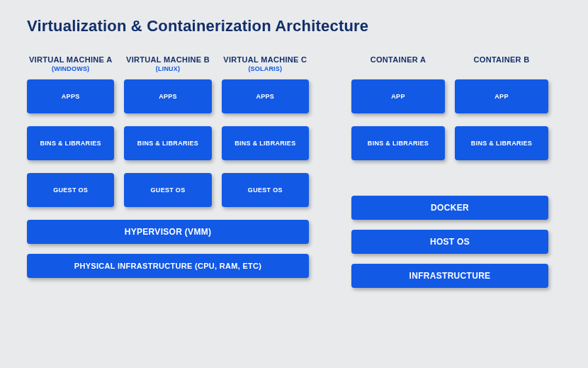 The width and height of the screenshot is (588, 368). What do you see at coordinates (450, 242) in the screenshot?
I see `container-hostos-row: HOST OS` at bounding box center [450, 242].